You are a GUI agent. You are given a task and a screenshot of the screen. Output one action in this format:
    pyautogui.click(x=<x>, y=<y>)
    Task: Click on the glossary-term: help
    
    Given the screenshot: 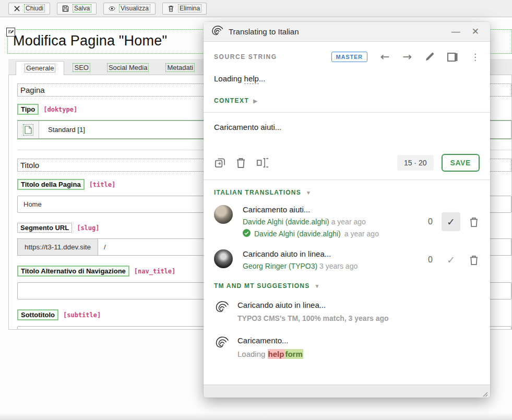 What is the action you would take?
    pyautogui.click(x=252, y=79)
    